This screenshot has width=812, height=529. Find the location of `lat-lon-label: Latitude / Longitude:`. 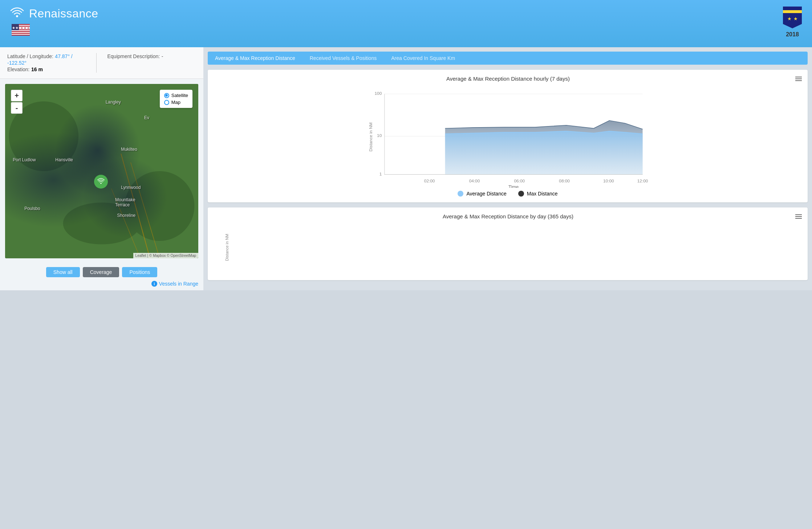

lat-lon-label: Latitude / Longitude: is located at coordinates (31, 56).